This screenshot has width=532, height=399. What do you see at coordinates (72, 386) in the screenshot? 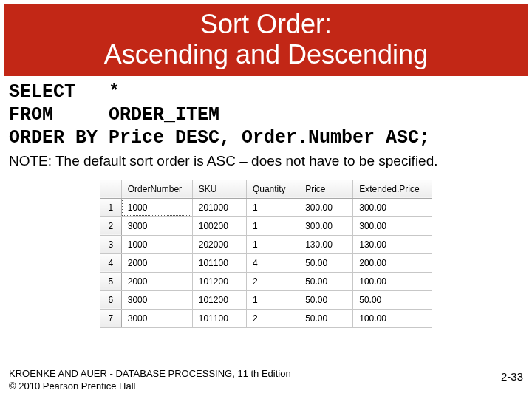
I see `footer-line2: © 2010 Pearson Prentice Hall` at bounding box center [72, 386].